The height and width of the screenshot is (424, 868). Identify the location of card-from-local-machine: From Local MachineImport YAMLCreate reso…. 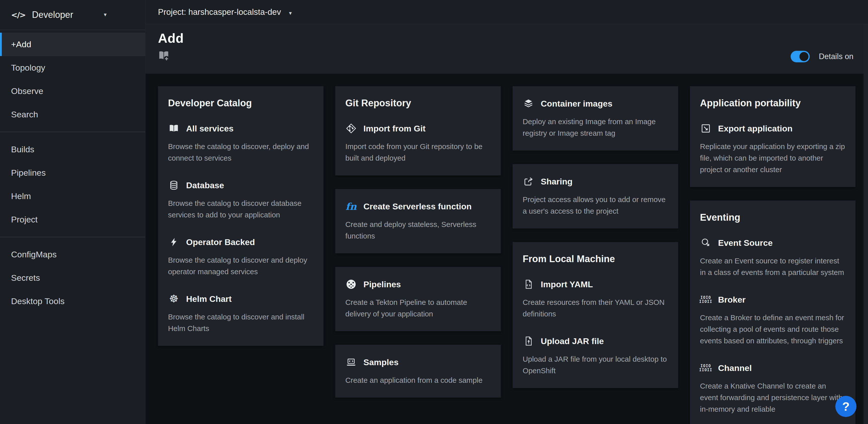
(595, 315).